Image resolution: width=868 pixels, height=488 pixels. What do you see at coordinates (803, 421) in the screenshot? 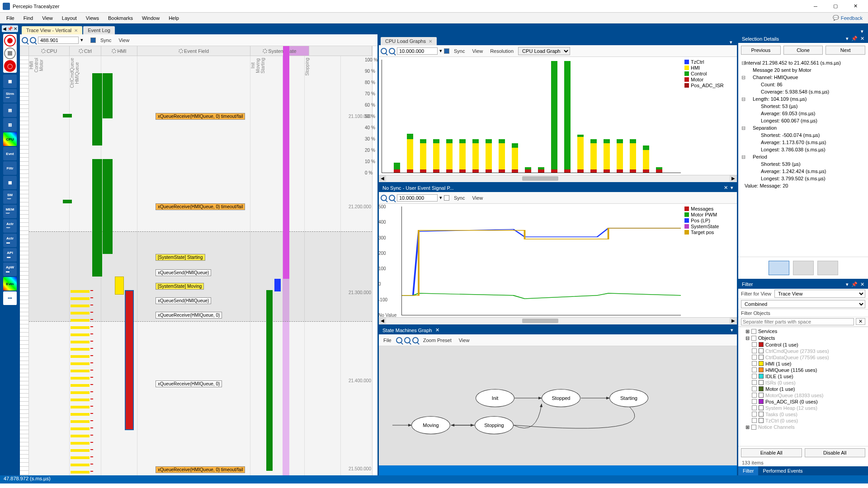
I see `filter-item: TzCtrl (0 uses)` at bounding box center [803, 421].